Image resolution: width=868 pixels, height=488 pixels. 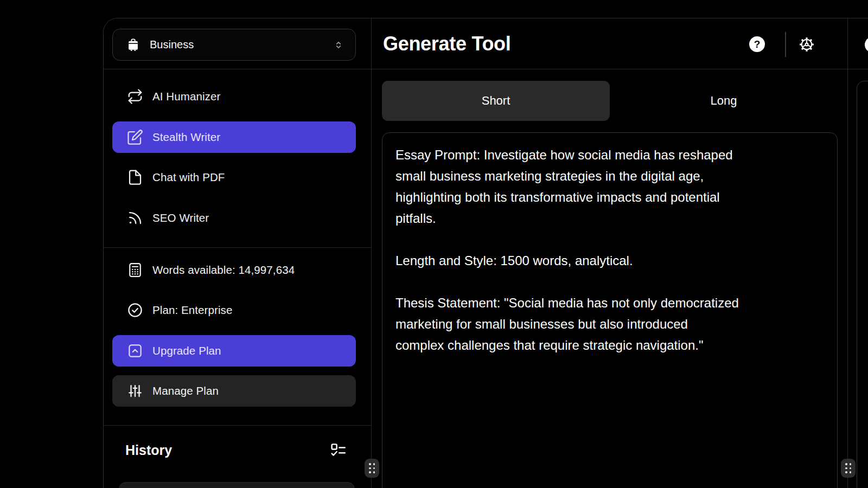 I want to click on right-panel-header, so click(x=858, y=44).